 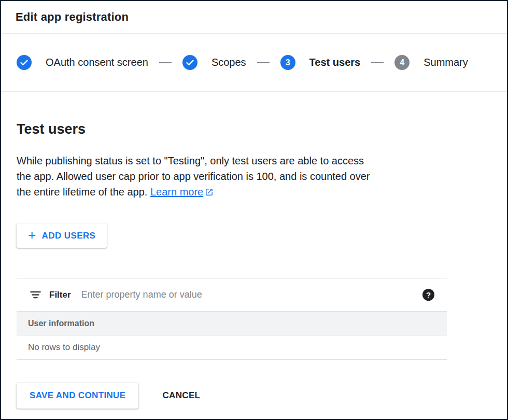 What do you see at coordinates (82, 62) in the screenshot?
I see `step-oauth-consent-screen: OAuth consent screen` at bounding box center [82, 62].